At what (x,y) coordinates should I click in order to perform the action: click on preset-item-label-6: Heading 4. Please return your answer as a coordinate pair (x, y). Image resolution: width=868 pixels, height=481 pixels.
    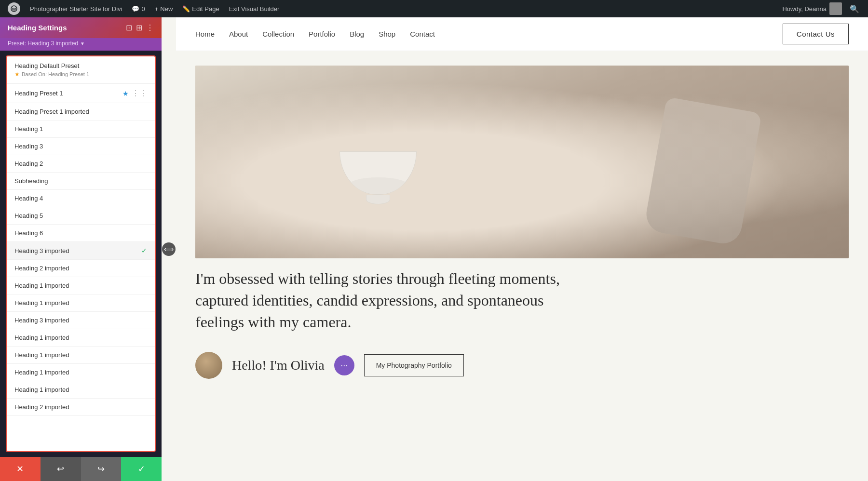
    Looking at the image, I should click on (29, 199).